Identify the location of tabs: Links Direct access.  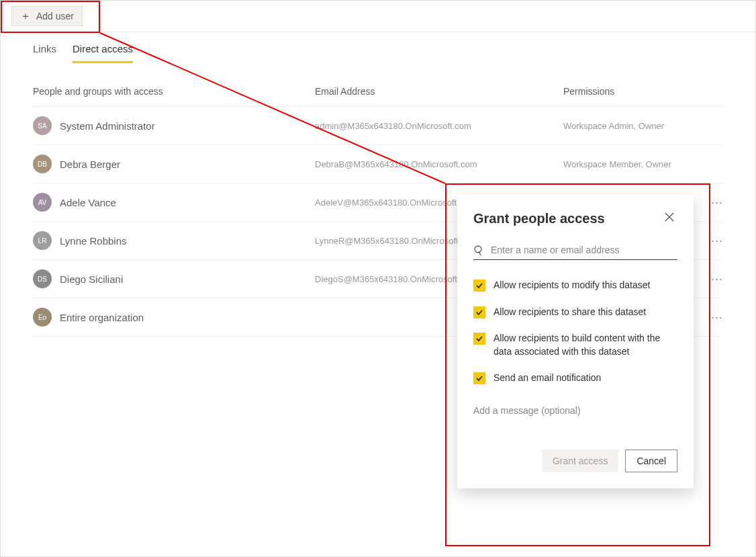
(378, 48).